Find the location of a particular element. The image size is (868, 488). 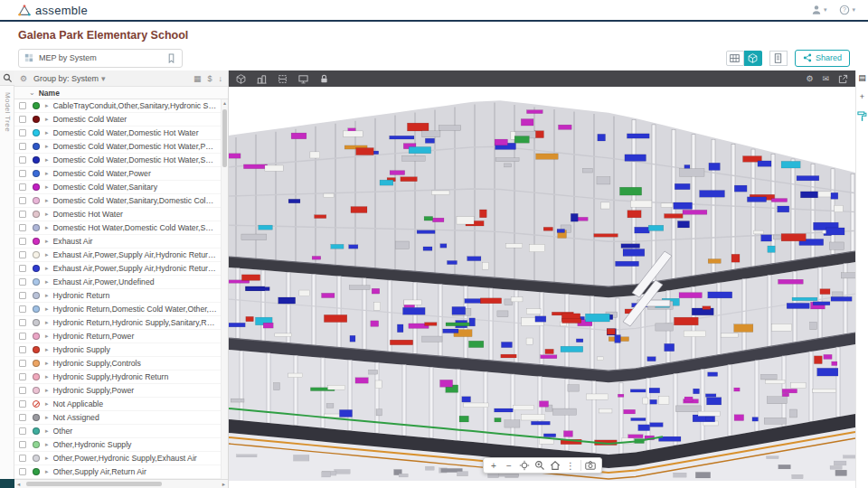

tree-column-header: ⌄ Name is located at coordinates (121, 93).